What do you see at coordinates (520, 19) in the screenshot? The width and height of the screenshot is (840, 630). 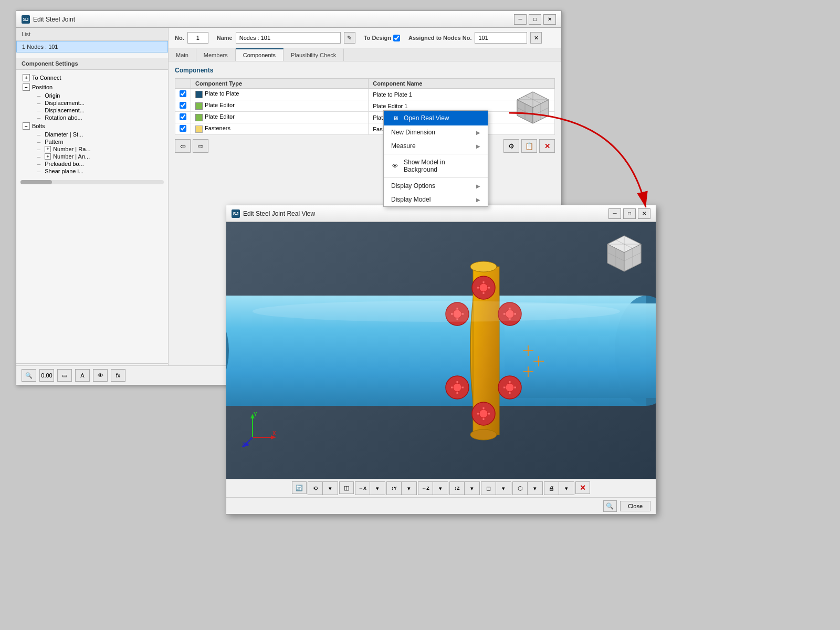 I see `minimize-button: ─` at bounding box center [520, 19].